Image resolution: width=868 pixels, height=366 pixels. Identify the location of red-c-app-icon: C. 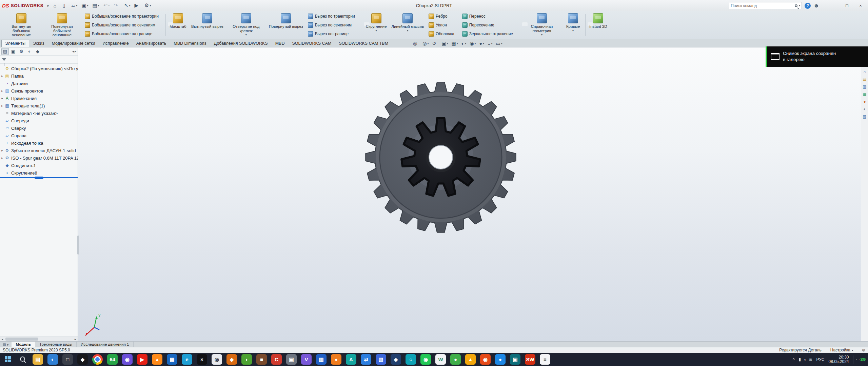
(277, 359).